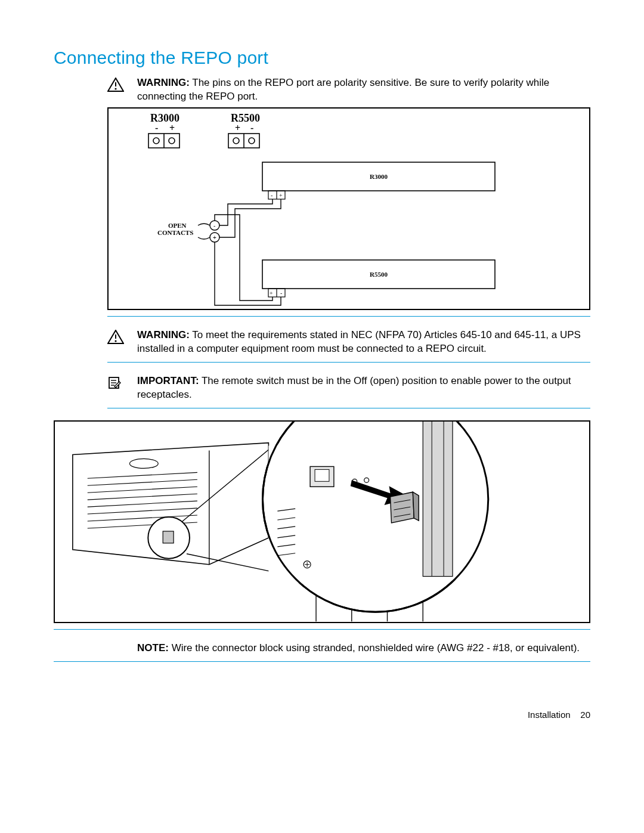  Describe the element at coordinates (364, 649) in the screenshot. I see `note-block: NOTE: Wire the connector block using str…` at that location.